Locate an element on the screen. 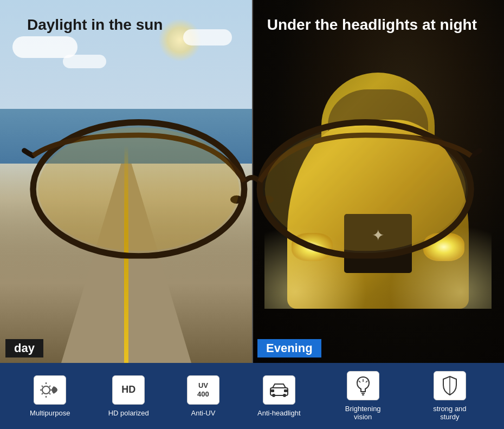 Image resolution: width=504 pixels, height=429 pixels. bulb-icon is located at coordinates (363, 386).